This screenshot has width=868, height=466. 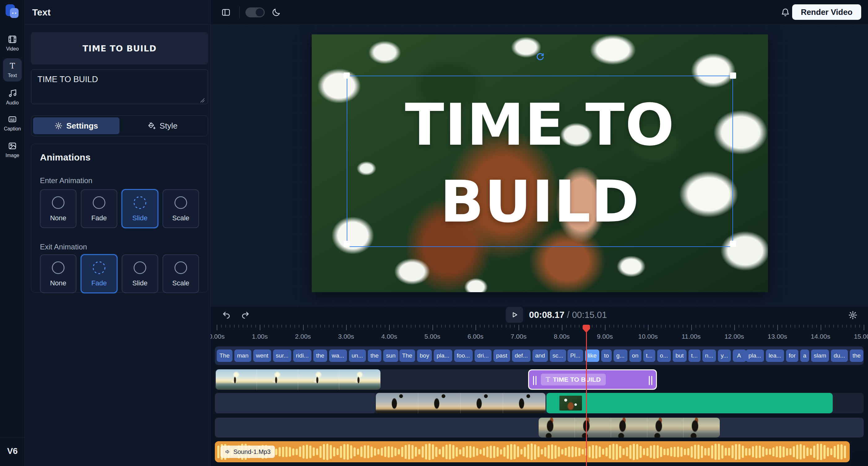 I want to click on playhead-marker, so click(x=586, y=329).